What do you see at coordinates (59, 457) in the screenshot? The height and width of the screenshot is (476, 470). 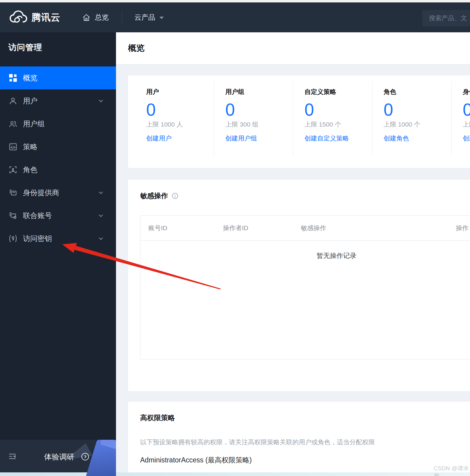 I see `survey-link: 体验调研` at bounding box center [59, 457].